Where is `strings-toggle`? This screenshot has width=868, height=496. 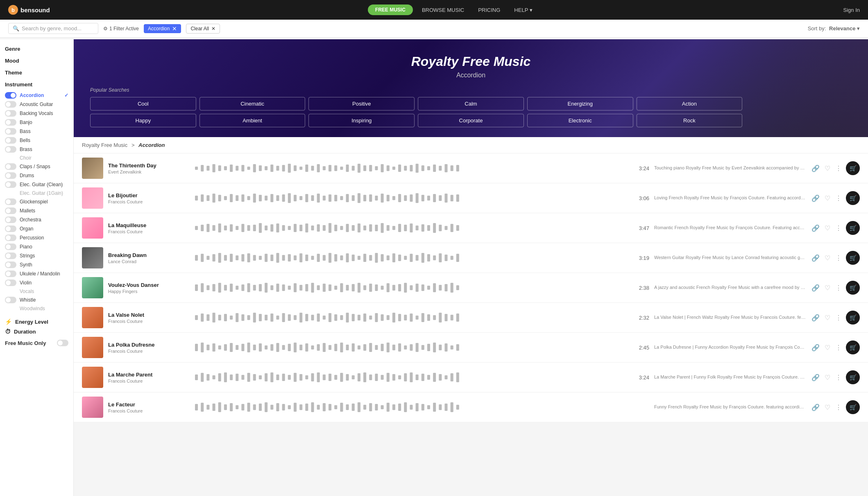
strings-toggle is located at coordinates (11, 256).